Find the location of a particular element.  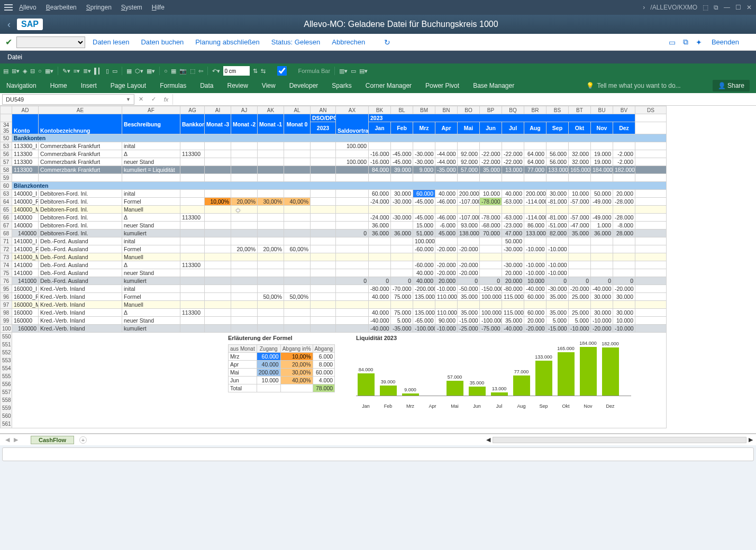

doc3-icon: ▭ is located at coordinates (353, 71).